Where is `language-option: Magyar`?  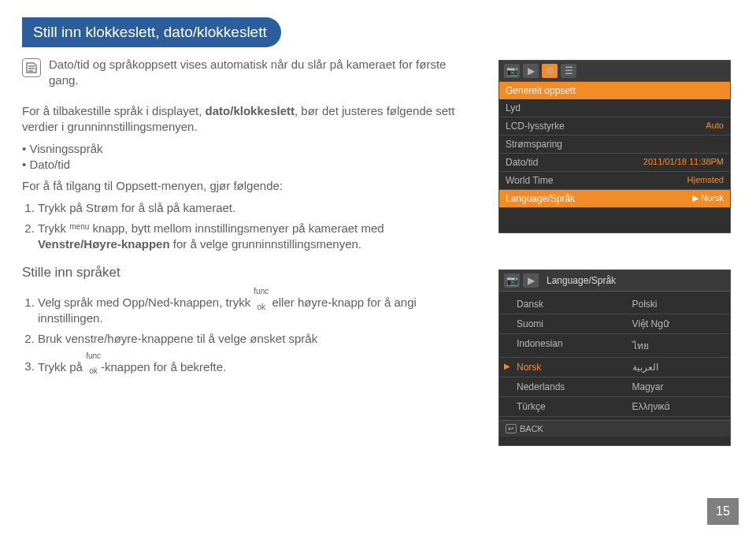 language-option: Magyar is located at coordinates (673, 387).